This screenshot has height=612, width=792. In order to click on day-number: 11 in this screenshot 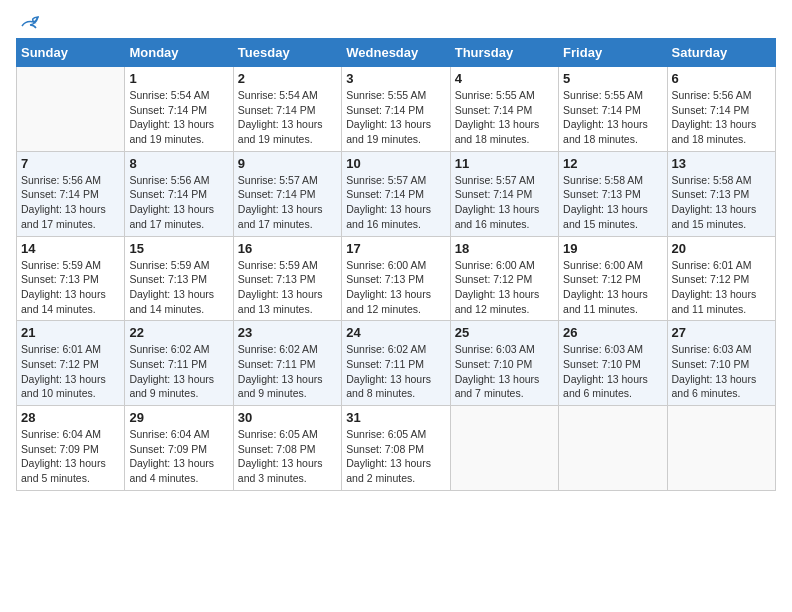, I will do `click(504, 164)`.